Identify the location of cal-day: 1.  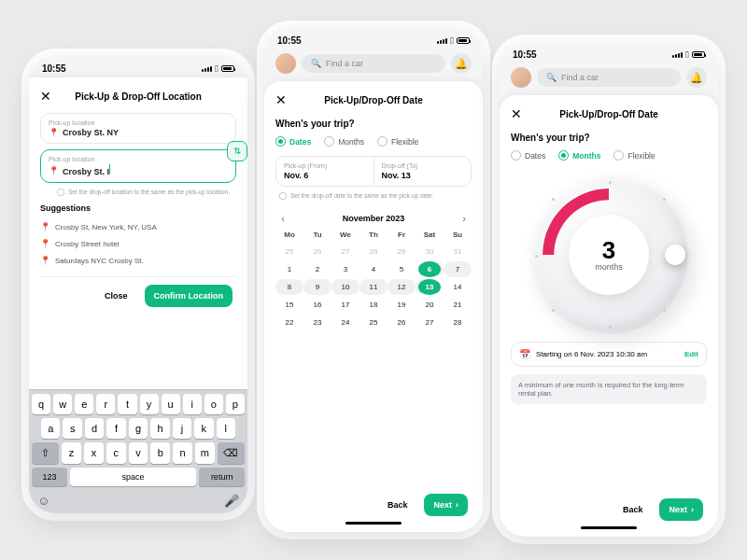
(289, 269).